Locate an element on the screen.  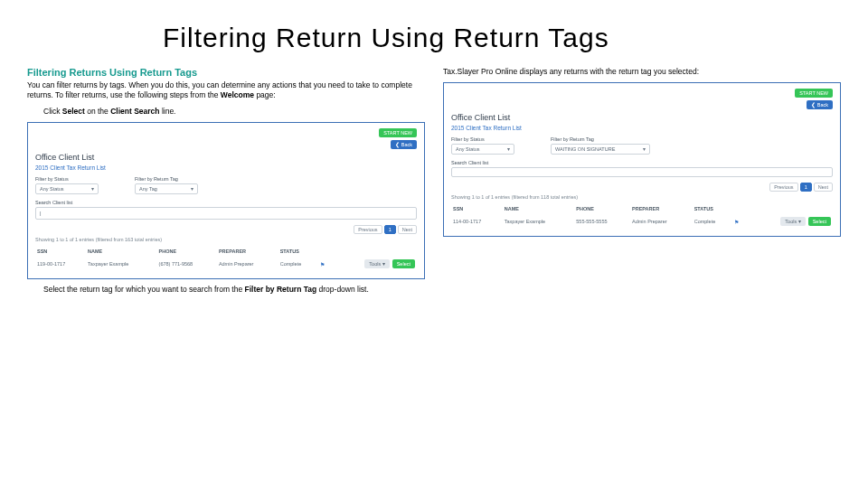
step1-mid: on the is located at coordinates (98, 111).